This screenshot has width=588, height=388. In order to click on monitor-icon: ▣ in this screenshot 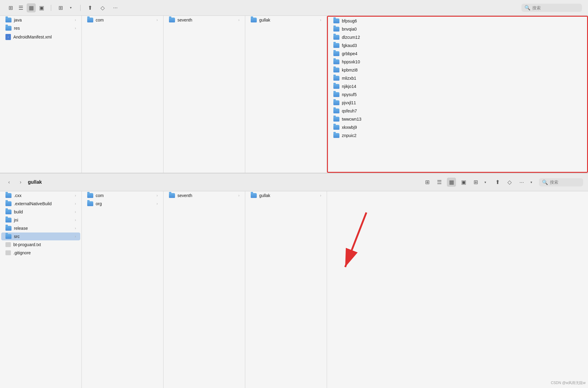, I will do `click(41, 8)`.